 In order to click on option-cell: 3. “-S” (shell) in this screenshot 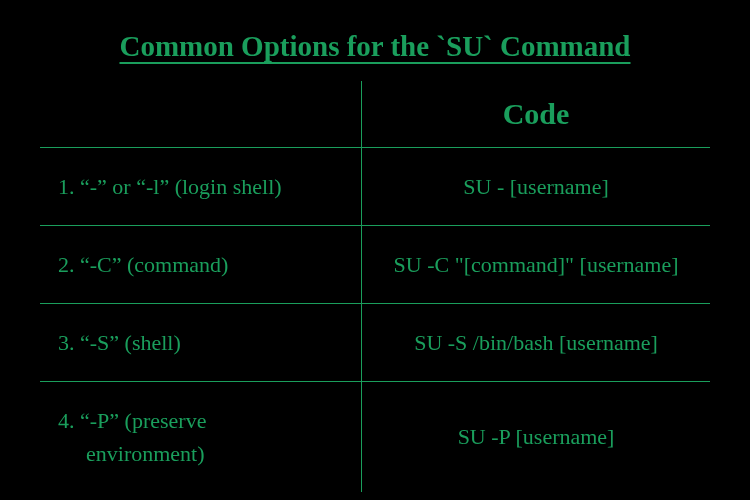, I will do `click(201, 343)`.